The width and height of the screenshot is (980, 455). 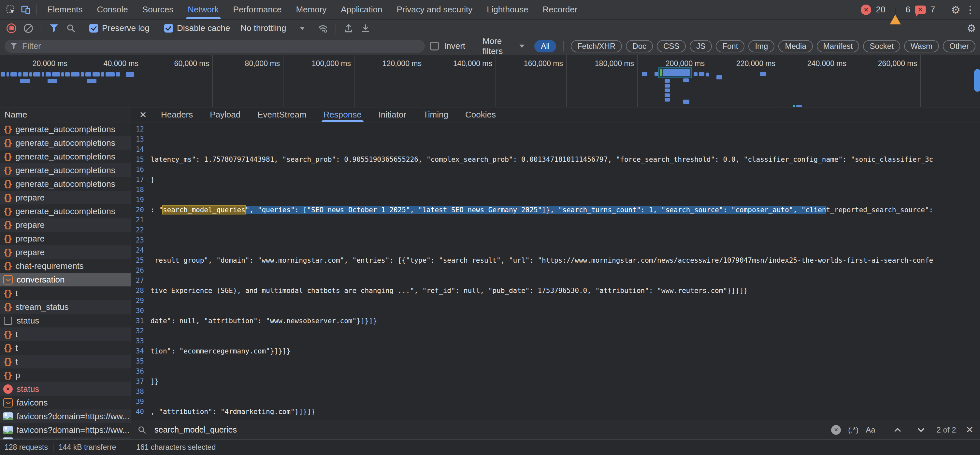 What do you see at coordinates (671, 46) in the screenshot?
I see `chip-css: CSS` at bounding box center [671, 46].